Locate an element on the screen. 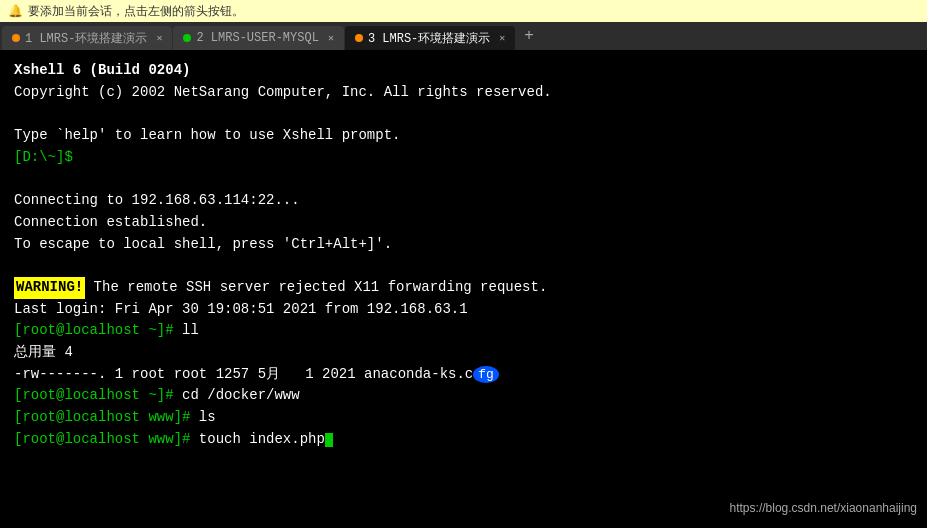 This screenshot has width=927, height=528. terminal-line-ls: [root@localhost www]# ls is located at coordinates (464, 418).